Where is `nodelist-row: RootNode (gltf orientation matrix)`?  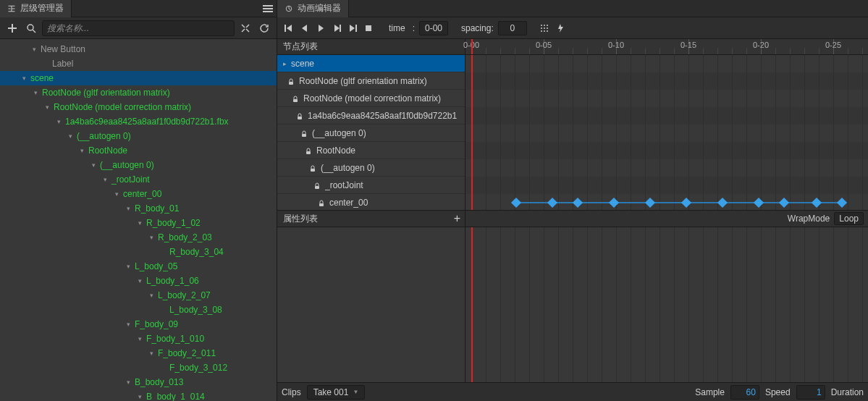 nodelist-row: RootNode (gltf orientation matrix) is located at coordinates (371, 81).